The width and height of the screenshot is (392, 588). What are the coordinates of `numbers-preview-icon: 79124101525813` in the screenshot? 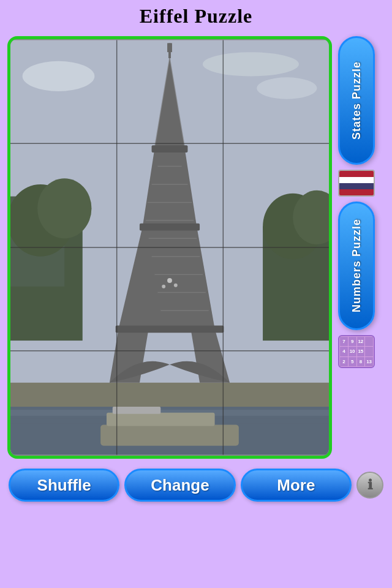 It's located at (356, 352).